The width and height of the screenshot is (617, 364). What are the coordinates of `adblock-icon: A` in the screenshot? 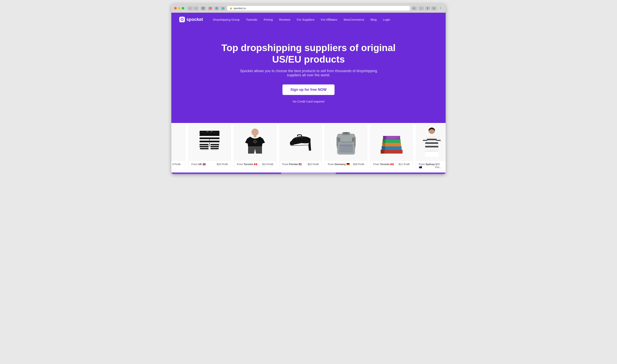 It's located at (210, 8).